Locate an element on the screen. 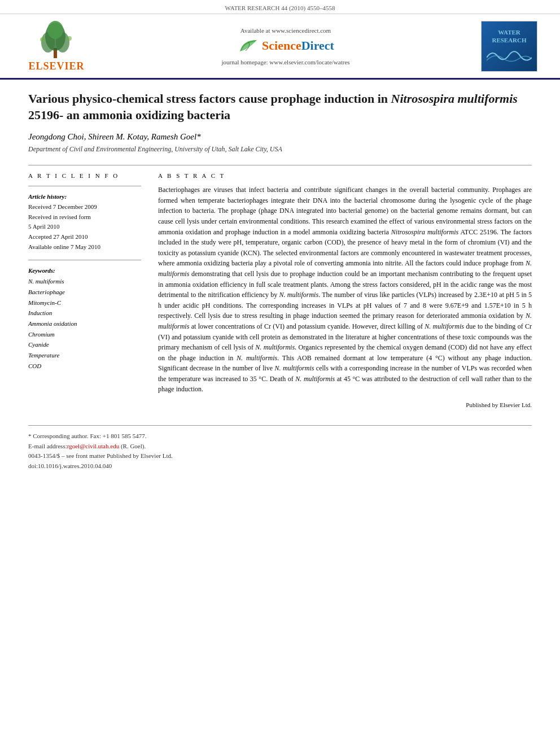 Image resolution: width=560 pixels, height=747 pixels. article-history: Article history: Received 7 December 200… is located at coordinates (85, 222).